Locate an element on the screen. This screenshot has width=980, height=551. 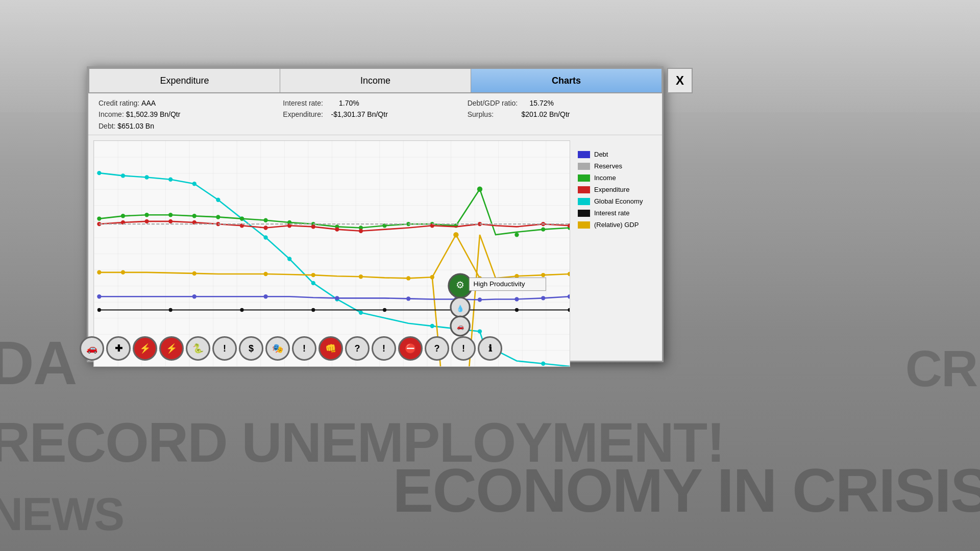
legend-color-interest-rate is located at coordinates (584, 213).